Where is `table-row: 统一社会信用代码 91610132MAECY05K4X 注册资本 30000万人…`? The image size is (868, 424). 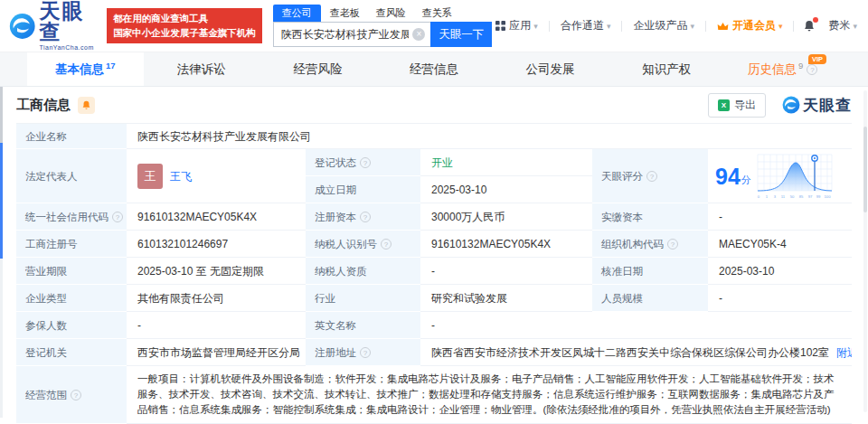
table-row: 统一社会信用代码 91610132MAECY05K4X 注册资本 30000万人… is located at coordinates (434, 217).